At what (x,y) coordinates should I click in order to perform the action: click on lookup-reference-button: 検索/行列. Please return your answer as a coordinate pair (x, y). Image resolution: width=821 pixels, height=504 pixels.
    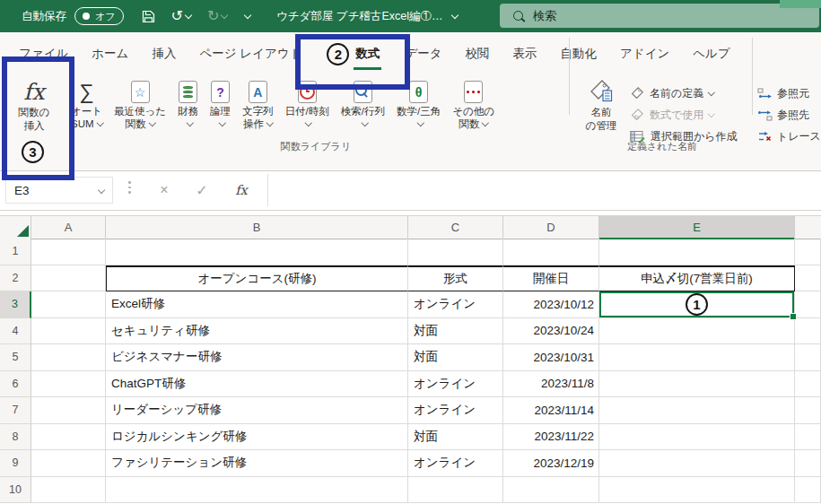
    Looking at the image, I should click on (362, 104).